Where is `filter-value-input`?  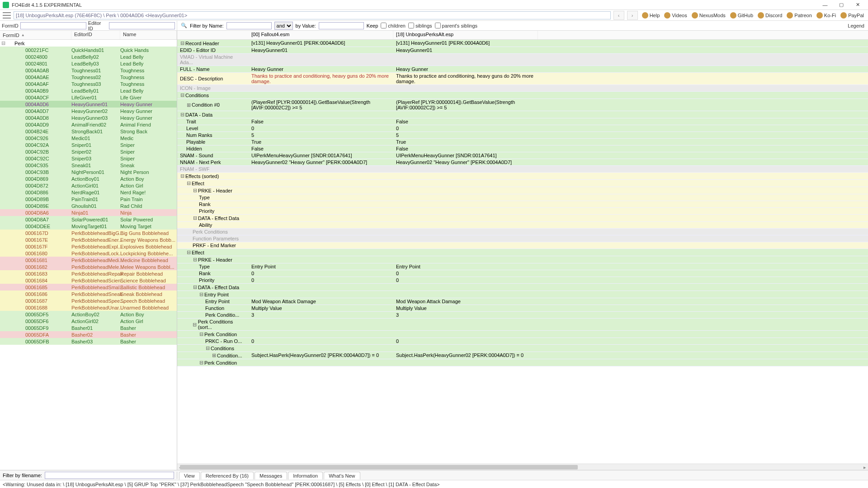 filter-value-input is located at coordinates (341, 26).